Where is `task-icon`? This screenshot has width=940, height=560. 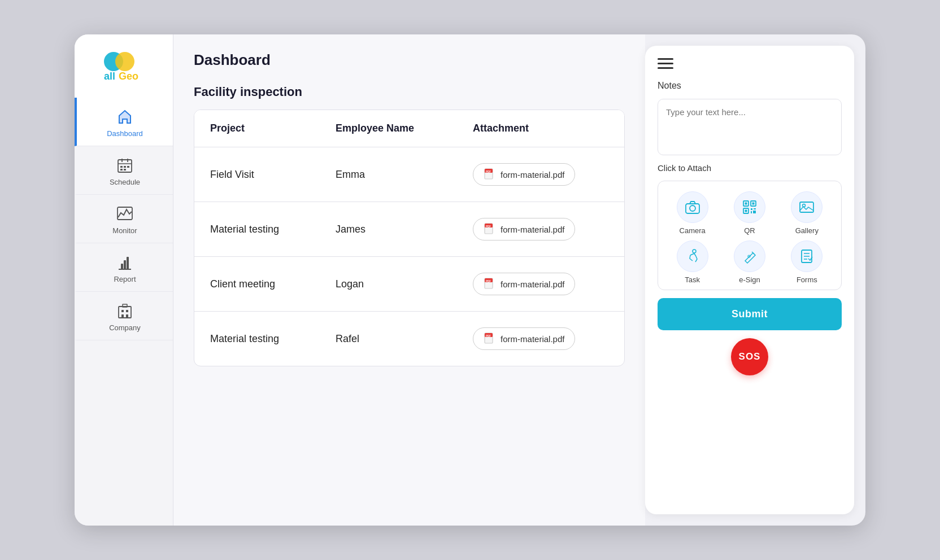 task-icon is located at coordinates (693, 256).